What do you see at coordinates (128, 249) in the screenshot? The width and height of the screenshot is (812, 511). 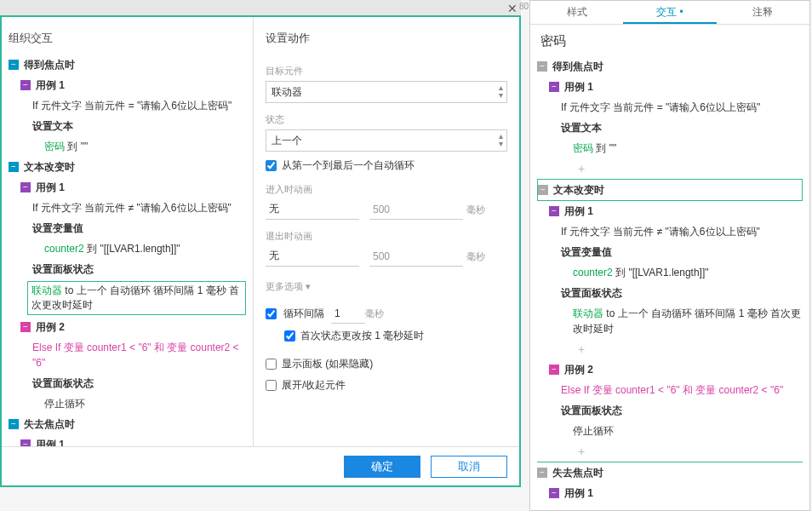 I see `action-setvar-detail: counter2 到 "[[LVAR1.length]]"` at bounding box center [128, 249].